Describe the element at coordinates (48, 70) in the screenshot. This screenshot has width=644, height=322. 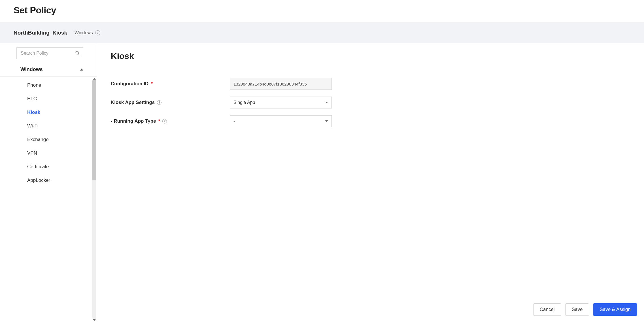
I see `sidebar-group-windows: Windows` at that location.